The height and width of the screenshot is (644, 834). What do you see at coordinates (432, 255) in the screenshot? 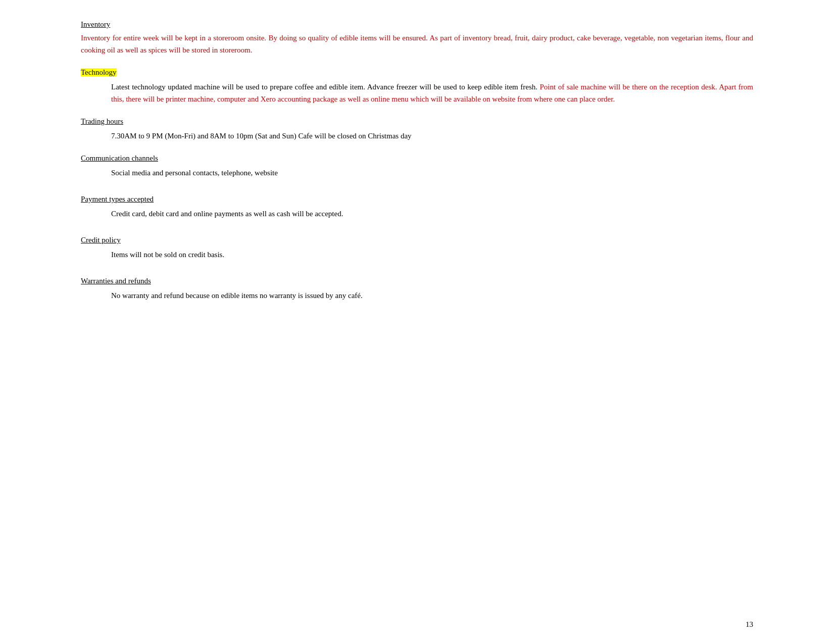
I see `credit-policy-body: Items will not be sold on credit basis.` at bounding box center [432, 255].